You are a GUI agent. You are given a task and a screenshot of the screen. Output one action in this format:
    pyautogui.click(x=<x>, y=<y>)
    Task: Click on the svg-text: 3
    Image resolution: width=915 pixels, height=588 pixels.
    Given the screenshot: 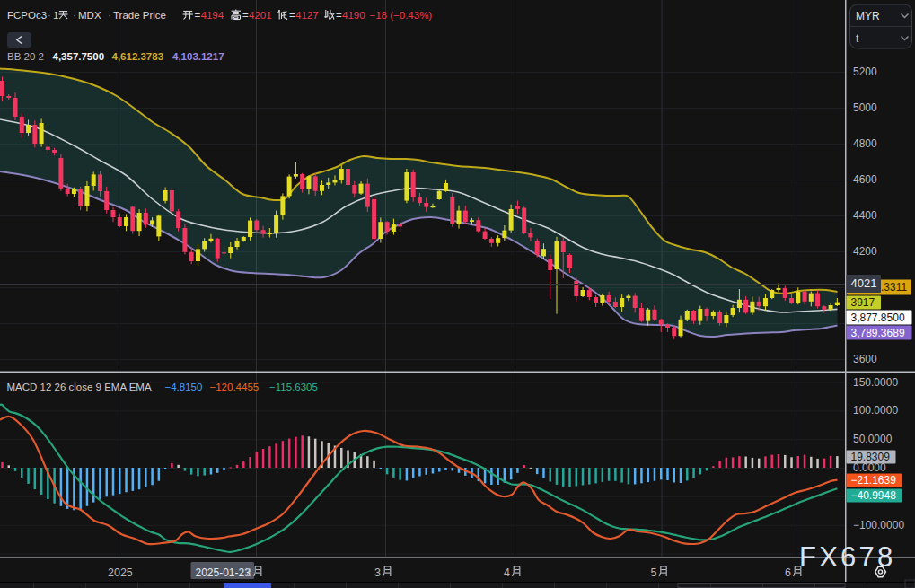 What is the action you would take?
    pyautogui.click(x=377, y=573)
    